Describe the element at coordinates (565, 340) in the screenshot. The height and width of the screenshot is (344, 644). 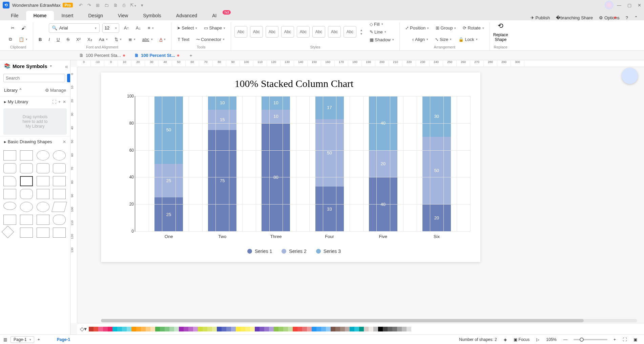
I see `zoom-out-icon: —` at that location.